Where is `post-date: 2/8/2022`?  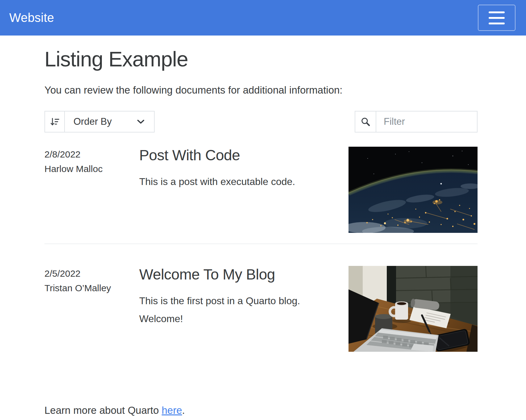 post-date: 2/8/2022 is located at coordinates (88, 154).